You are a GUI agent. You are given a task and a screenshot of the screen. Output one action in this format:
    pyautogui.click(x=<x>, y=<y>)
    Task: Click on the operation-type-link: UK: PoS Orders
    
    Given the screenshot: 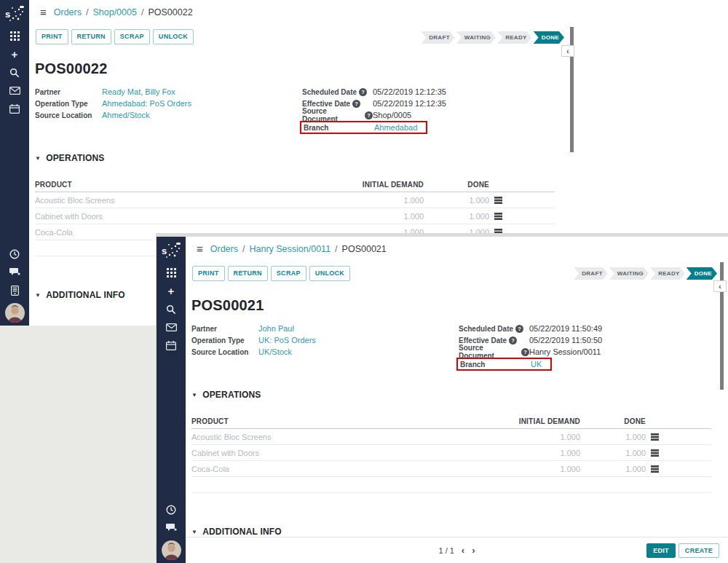 What is the action you would take?
    pyautogui.click(x=287, y=340)
    